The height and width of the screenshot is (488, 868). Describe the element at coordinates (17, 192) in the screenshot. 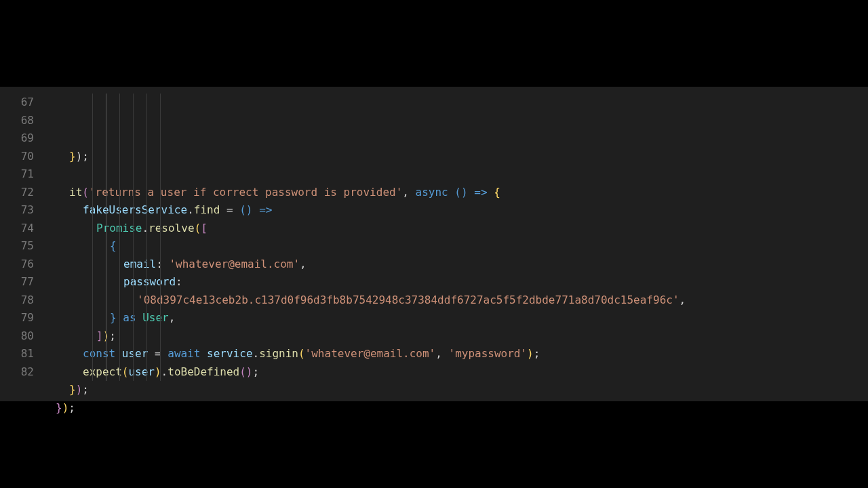

I see `line-number: 72` at that location.